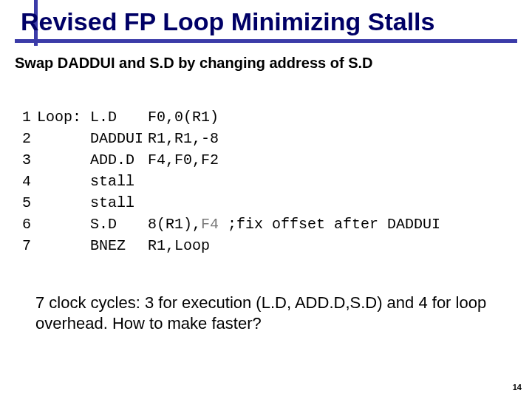  Describe the element at coordinates (210, 225) in the screenshot. I see `operands-gray: F4` at that location.